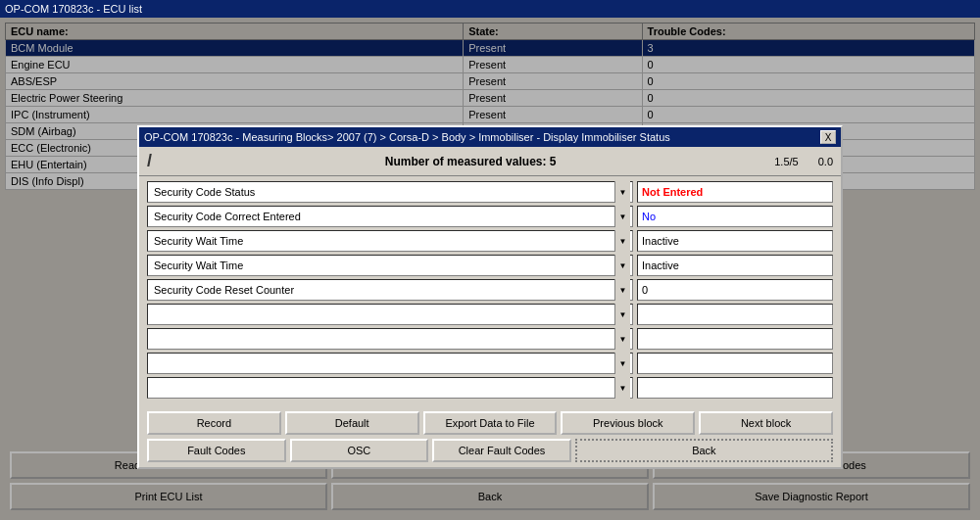 The height and width of the screenshot is (520, 980). I want to click on modal-buttons: Record Default Export Data to File Previ…, so click(490, 437).